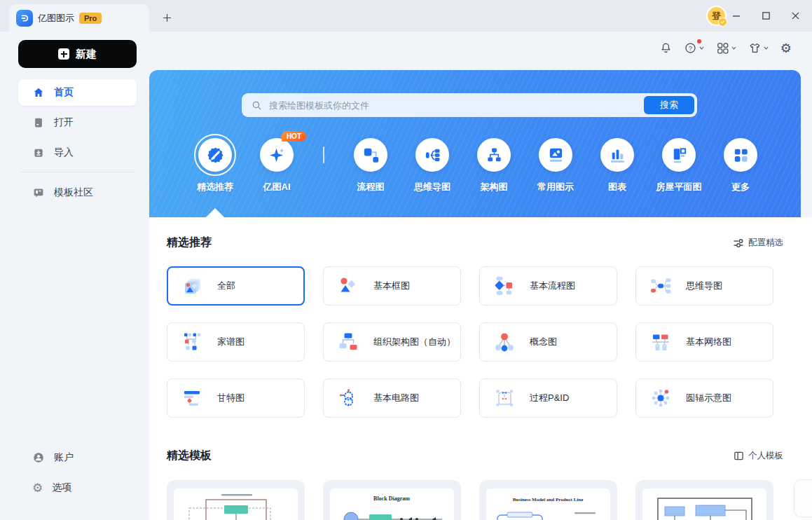  What do you see at coordinates (256, 105) in the screenshot?
I see `search-icon` at bounding box center [256, 105].